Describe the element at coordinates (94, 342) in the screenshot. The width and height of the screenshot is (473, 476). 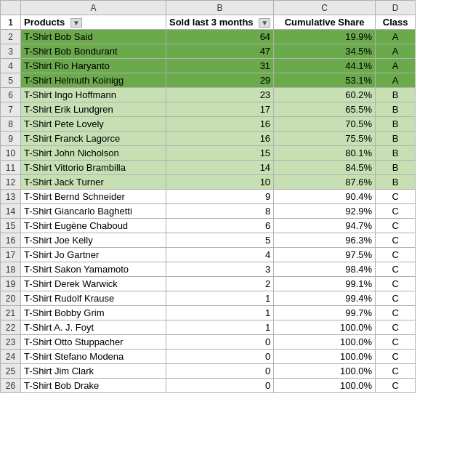
I see `product-name: T-Shirt Otto Stuppacher` at that location.